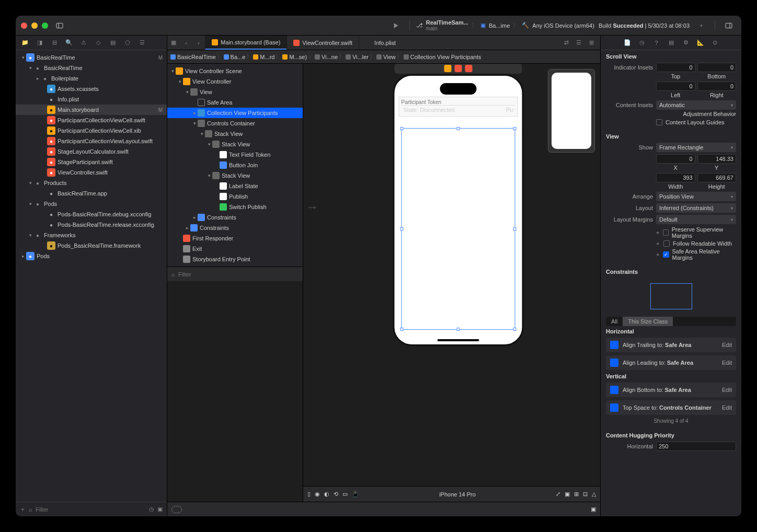 The width and height of the screenshot is (757, 532). What do you see at coordinates (91, 78) in the screenshot?
I see `nav-item: ▸●Boilerplate` at bounding box center [91, 78].